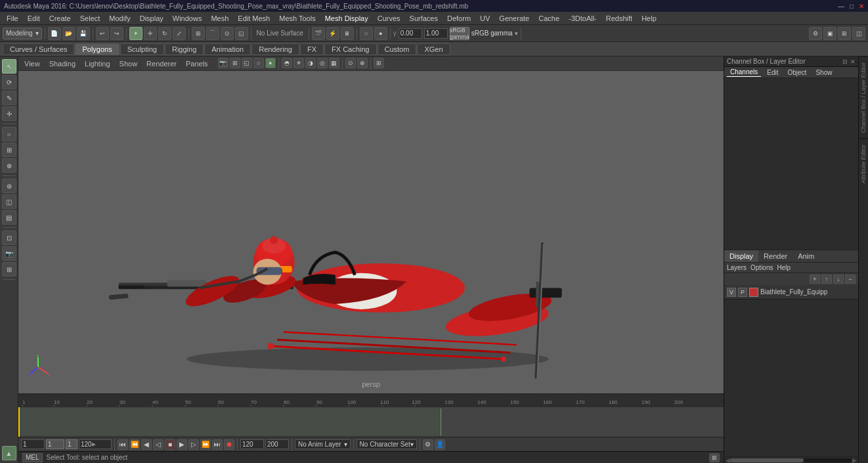 Image resolution: width=868 pixels, height=463 pixels. I want to click on scroll-right-arrow: ▶, so click(855, 460).